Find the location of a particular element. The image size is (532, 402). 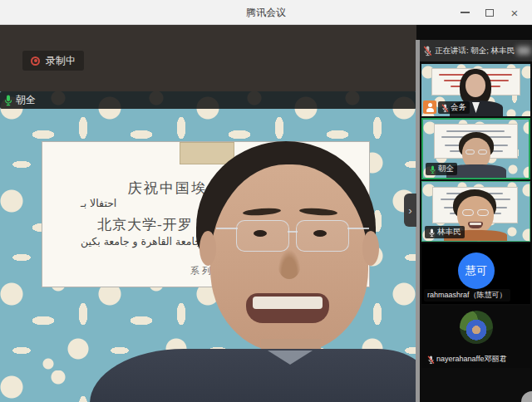

blurred-name is located at coordinates (524, 51).